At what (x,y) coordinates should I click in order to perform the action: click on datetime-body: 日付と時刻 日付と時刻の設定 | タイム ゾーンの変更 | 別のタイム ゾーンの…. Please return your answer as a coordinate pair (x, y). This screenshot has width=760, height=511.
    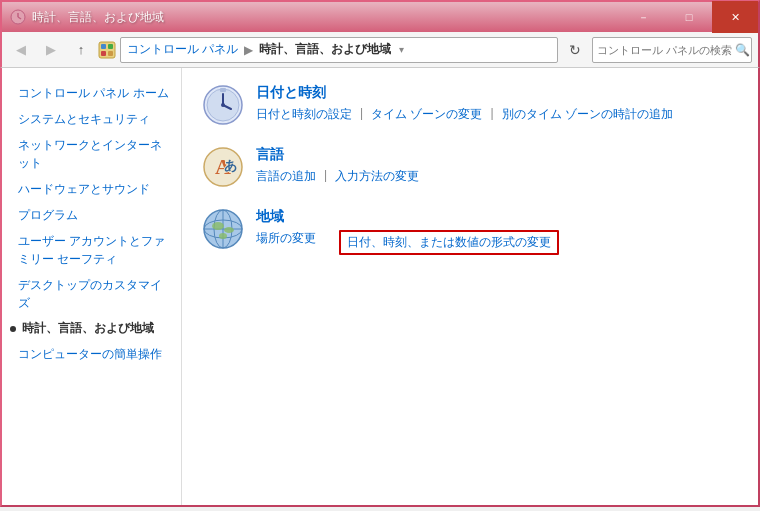
    Looking at the image, I should click on (497, 104).